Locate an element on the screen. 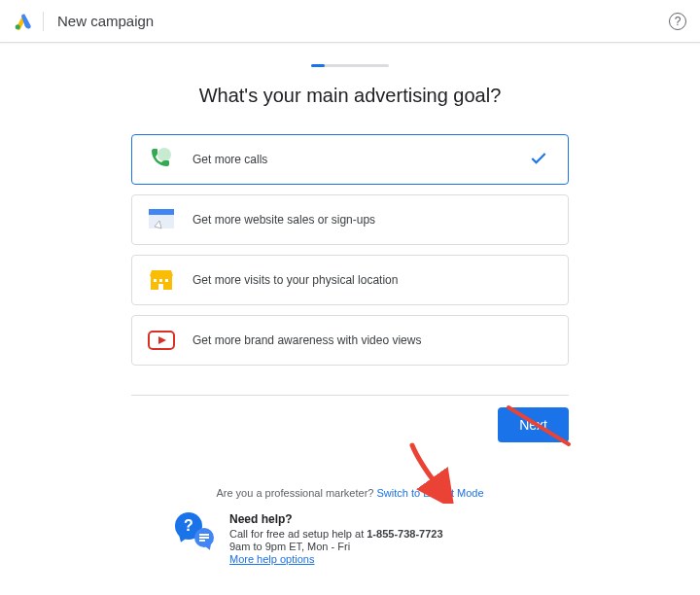 This screenshot has width=700, height=595. video-icon is located at coordinates (161, 340).